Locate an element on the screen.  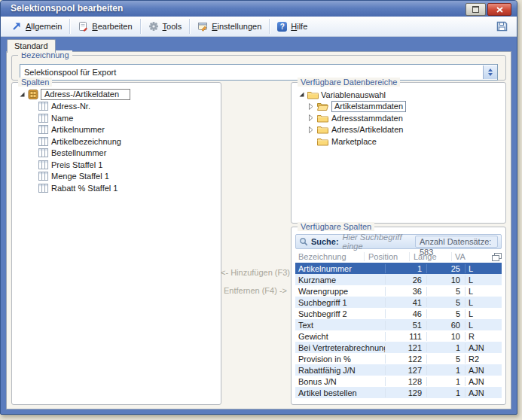
cell-laenge: 60 is located at coordinates (446, 325).